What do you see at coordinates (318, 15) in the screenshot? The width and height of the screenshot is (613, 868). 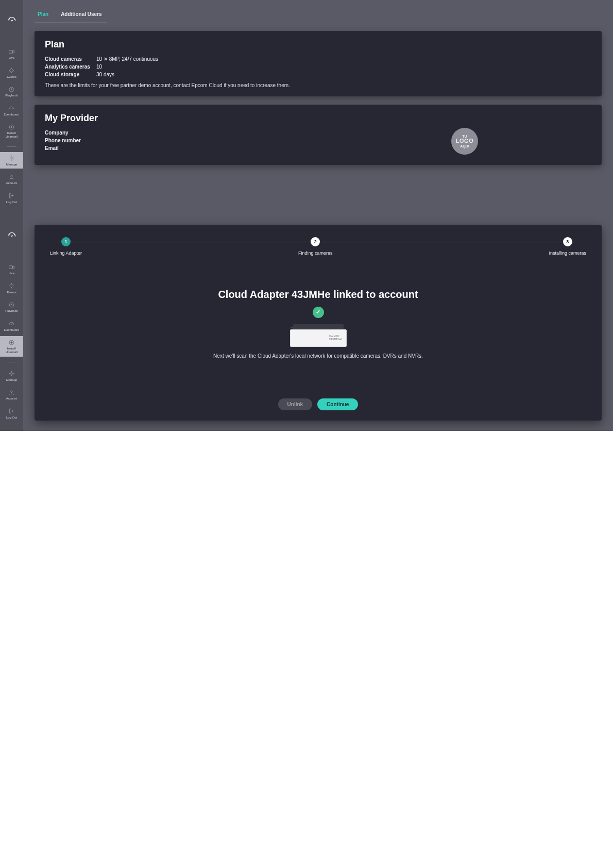 I see `tabs: Plan Additional Users` at bounding box center [318, 15].